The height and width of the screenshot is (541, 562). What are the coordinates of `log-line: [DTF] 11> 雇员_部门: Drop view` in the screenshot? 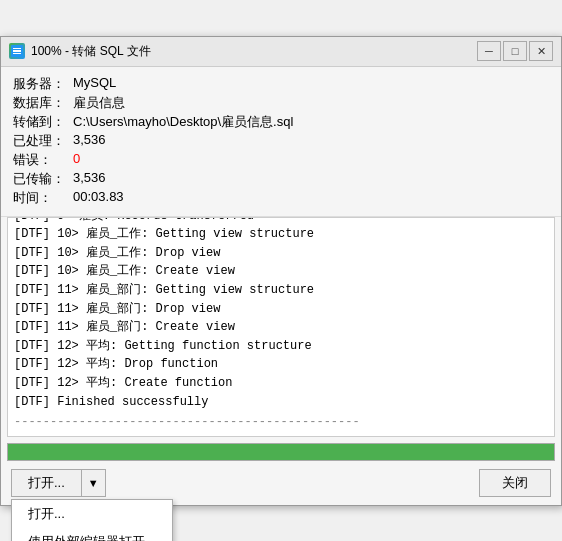 It's located at (281, 310).